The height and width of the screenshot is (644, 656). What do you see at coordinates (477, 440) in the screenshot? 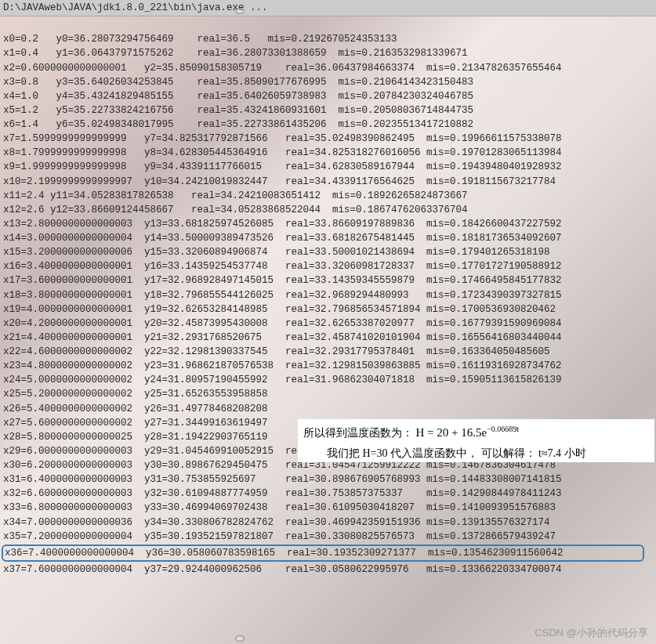
I see `formula-overlay-popup: 所以得到温度函数为： H = 20 + 16.5e−0.06689t 我们把 H…` at bounding box center [477, 440].